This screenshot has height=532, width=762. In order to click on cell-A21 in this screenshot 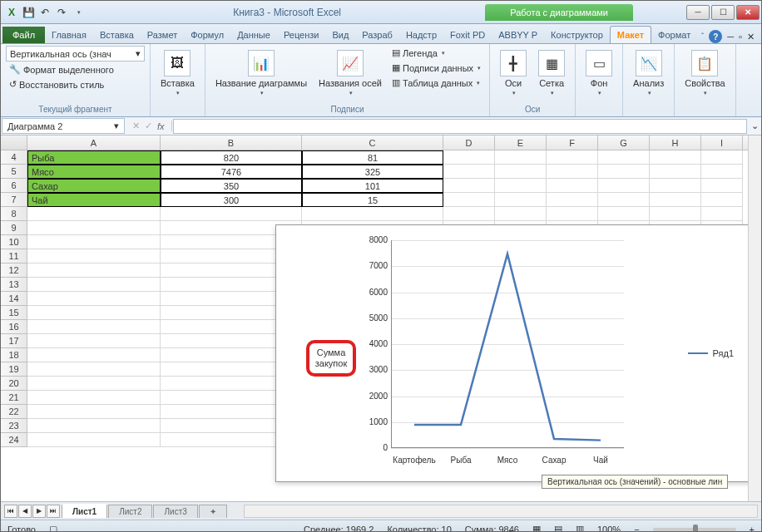, I will do `click(94, 397)`.